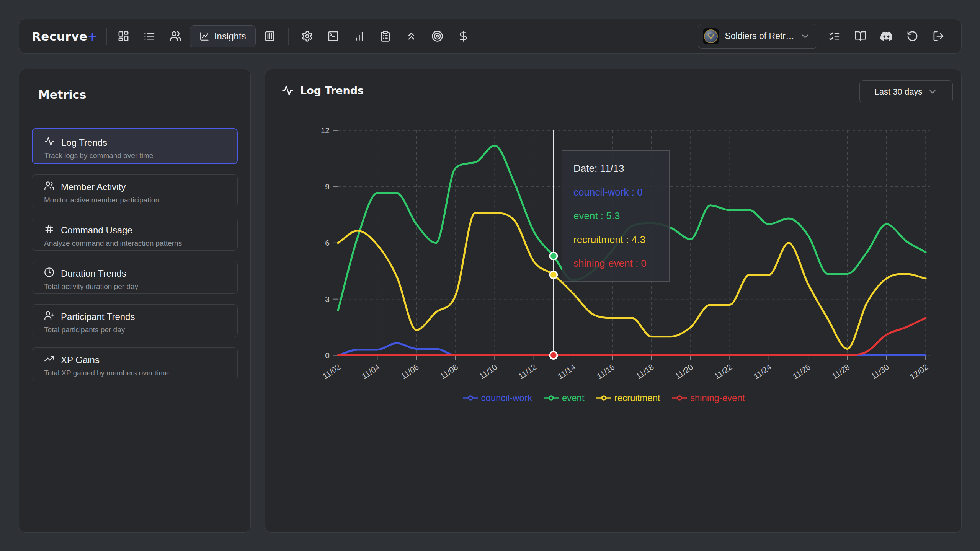 This screenshot has width=980, height=551. I want to click on chart-tooltip: Date: 11/13 council-work : 0event : 5.3r…, so click(616, 216).